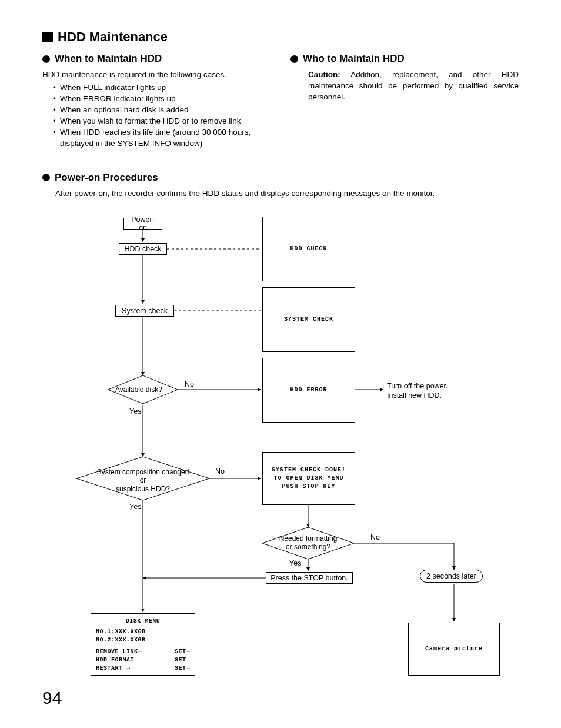  What do you see at coordinates (405, 101) in the screenshot?
I see `right-column: Who to Maintain HDD Caution: Addition, r…` at bounding box center [405, 101].